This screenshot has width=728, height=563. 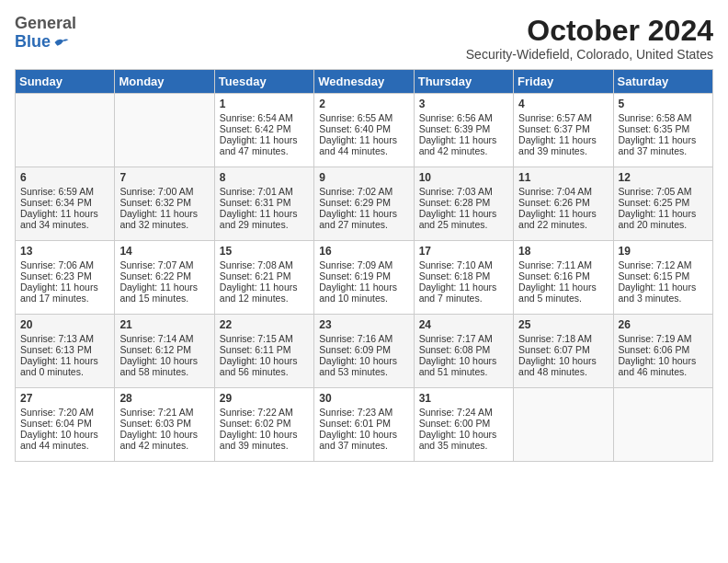 What do you see at coordinates (463, 265) in the screenshot?
I see `sunrise-text: Sunrise: 7:10 AM` at bounding box center [463, 265].